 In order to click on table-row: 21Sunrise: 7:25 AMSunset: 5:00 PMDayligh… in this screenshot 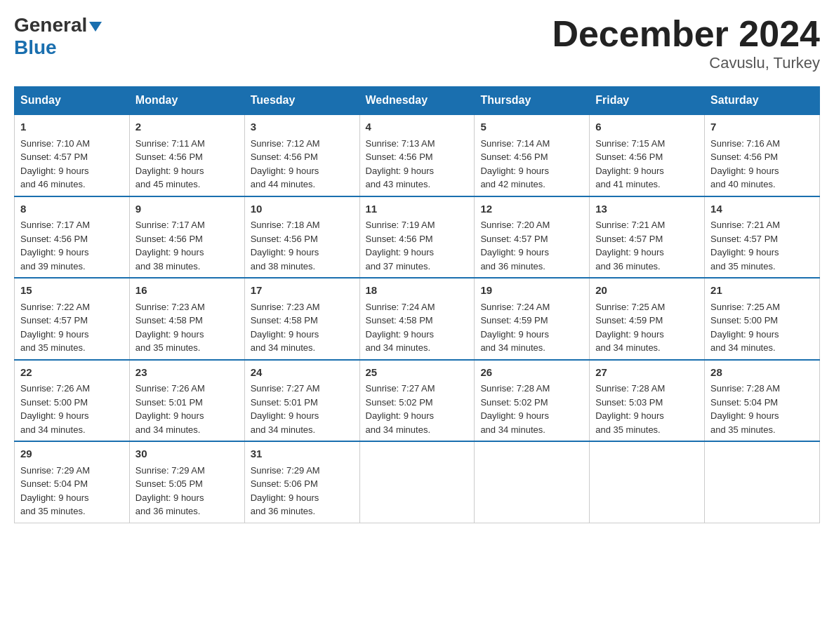, I will do `click(762, 318)`.